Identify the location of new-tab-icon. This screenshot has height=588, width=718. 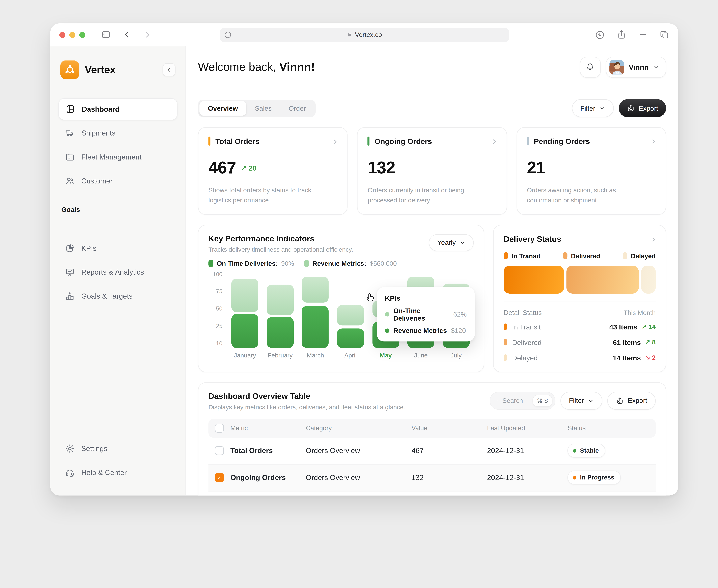
(643, 35).